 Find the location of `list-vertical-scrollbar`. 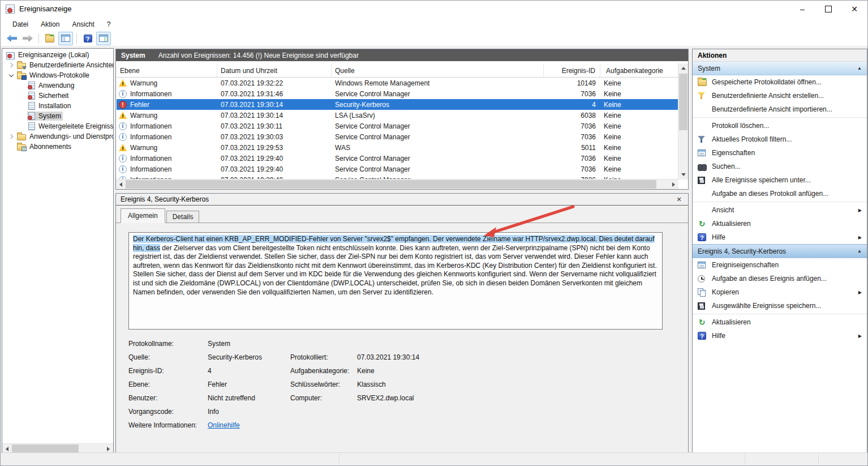

list-vertical-scrollbar is located at coordinates (683, 121).